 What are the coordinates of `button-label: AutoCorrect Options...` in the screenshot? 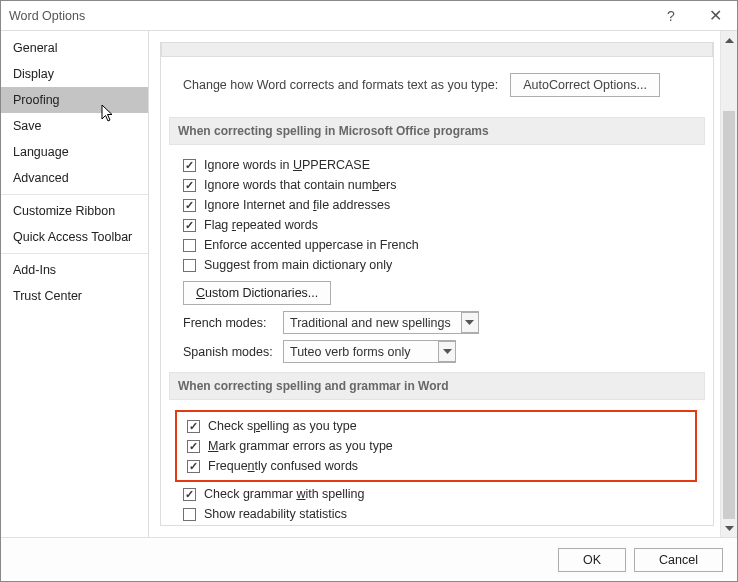 It's located at (585, 85).